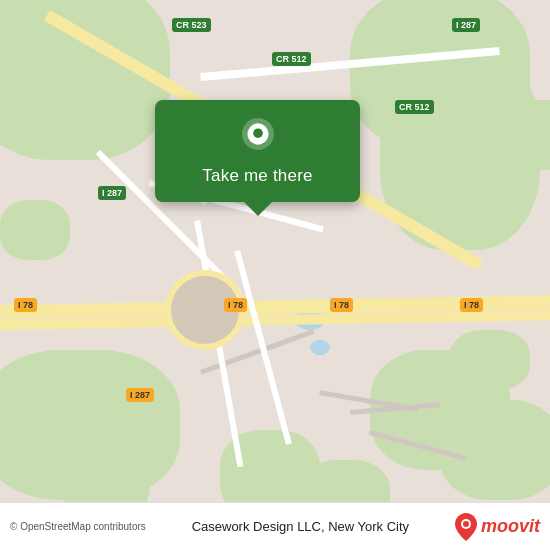 The width and height of the screenshot is (550, 550). I want to click on moovit-pin-icon, so click(466, 527).